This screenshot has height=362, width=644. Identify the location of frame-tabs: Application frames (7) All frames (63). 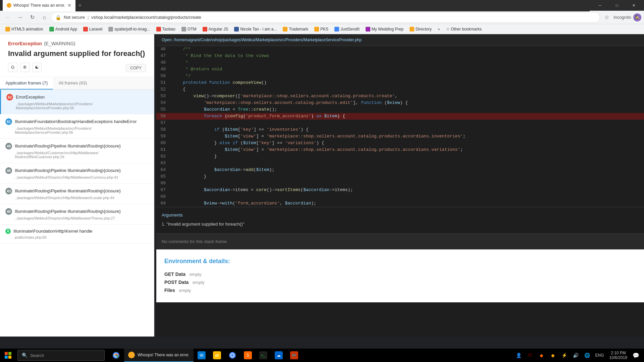
(77, 83).